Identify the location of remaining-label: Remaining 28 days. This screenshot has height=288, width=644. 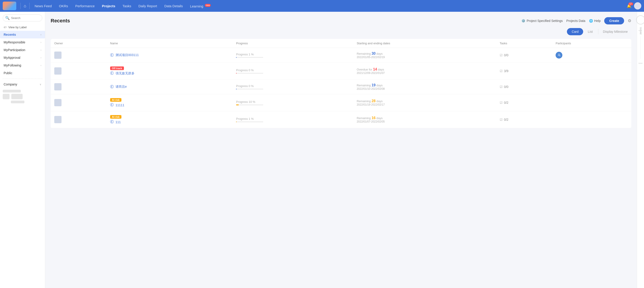
(424, 101).